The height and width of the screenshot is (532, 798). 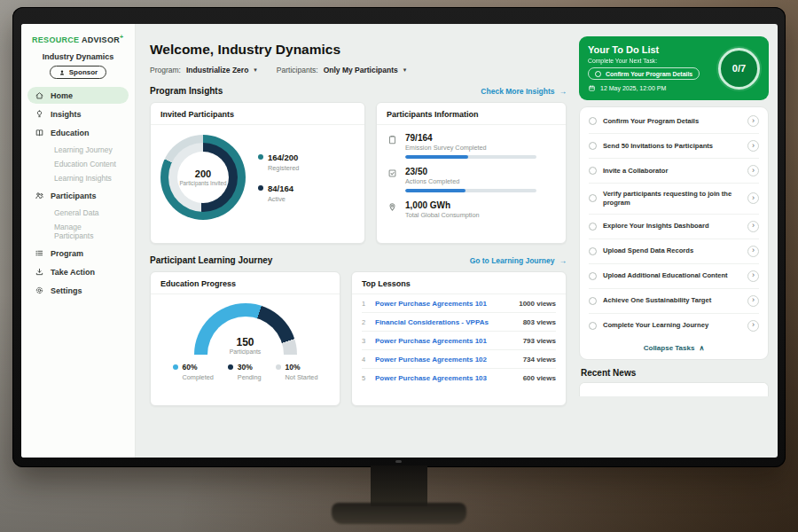 What do you see at coordinates (39, 113) in the screenshot?
I see `lightbulb-icon` at bounding box center [39, 113].